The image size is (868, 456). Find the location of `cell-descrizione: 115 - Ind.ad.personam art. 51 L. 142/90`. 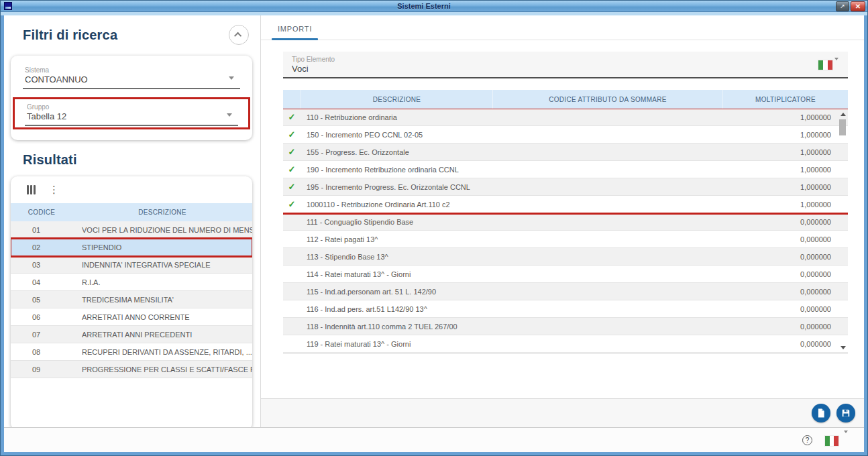

cell-descrizione: 115 - Ind.ad.personam art. 51 L. 142/90 is located at coordinates (396, 292).